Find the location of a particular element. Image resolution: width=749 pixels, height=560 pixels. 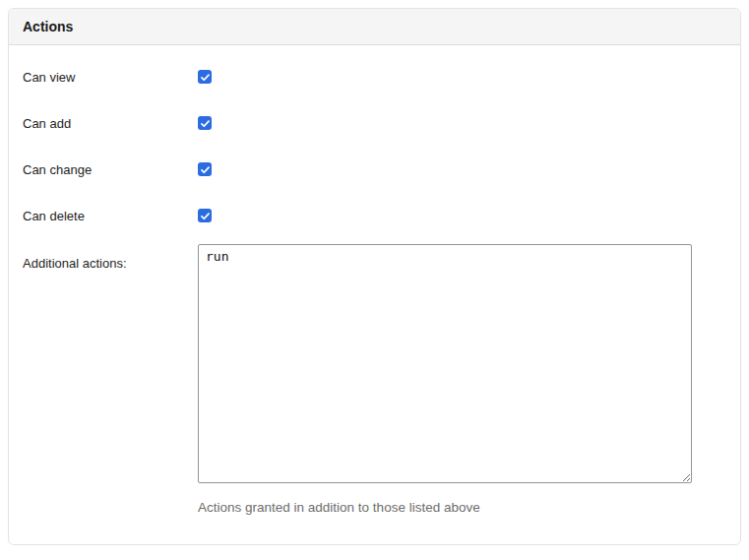

can-delete-label: Can delete is located at coordinates (110, 217).